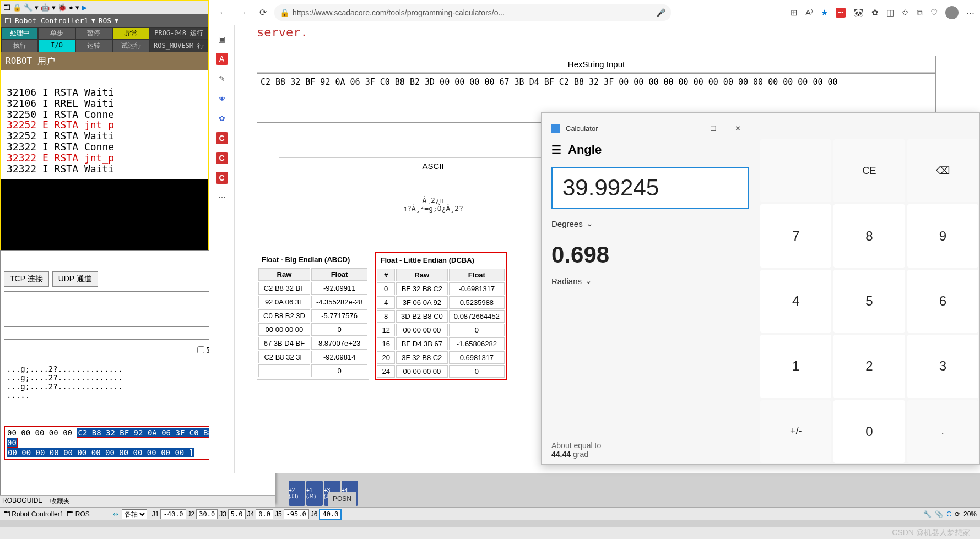 The width and height of the screenshot is (980, 539). I want to click on footer-icon: 🔧, so click(928, 514).